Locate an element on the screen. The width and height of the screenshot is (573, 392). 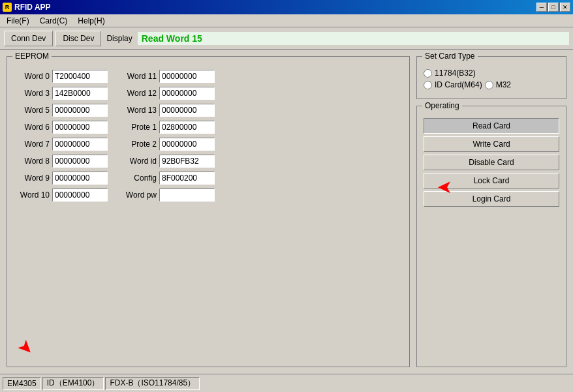
maximize-button: □ is located at coordinates (553, 7).